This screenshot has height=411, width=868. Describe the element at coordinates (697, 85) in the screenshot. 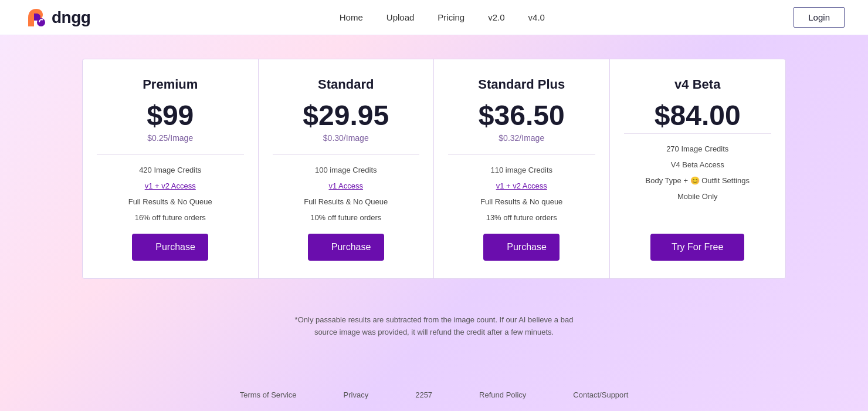

I see `plan-v4-name: v4 Beta` at that location.